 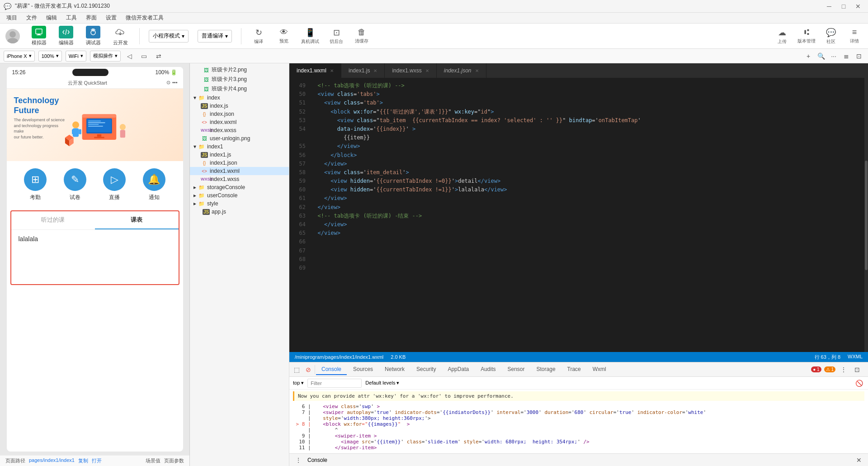 What do you see at coordinates (298, 460) in the screenshot?
I see `expand-icon: ⋮` at bounding box center [298, 460].